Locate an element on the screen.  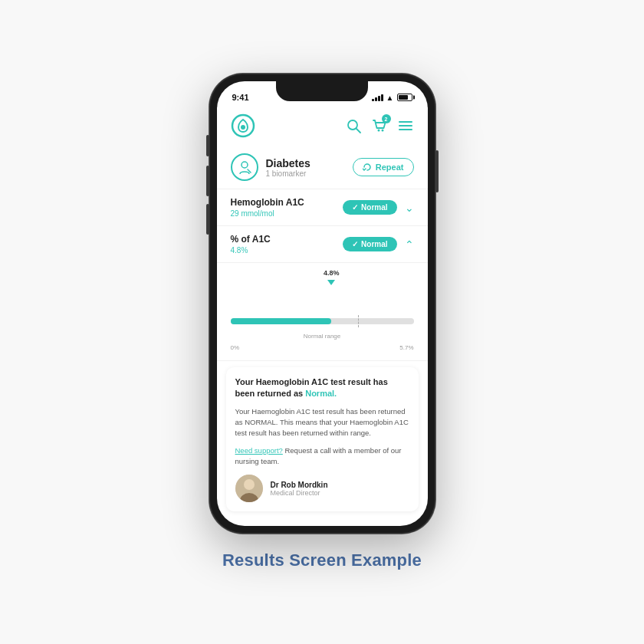
chart-bar is located at coordinates (322, 321).